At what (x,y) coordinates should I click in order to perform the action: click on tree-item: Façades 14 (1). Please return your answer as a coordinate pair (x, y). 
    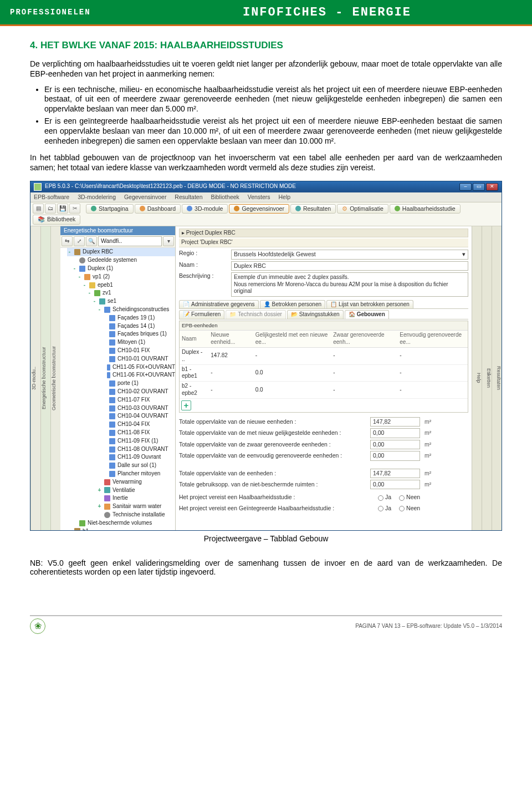
    Looking at the image, I should click on (121, 326).